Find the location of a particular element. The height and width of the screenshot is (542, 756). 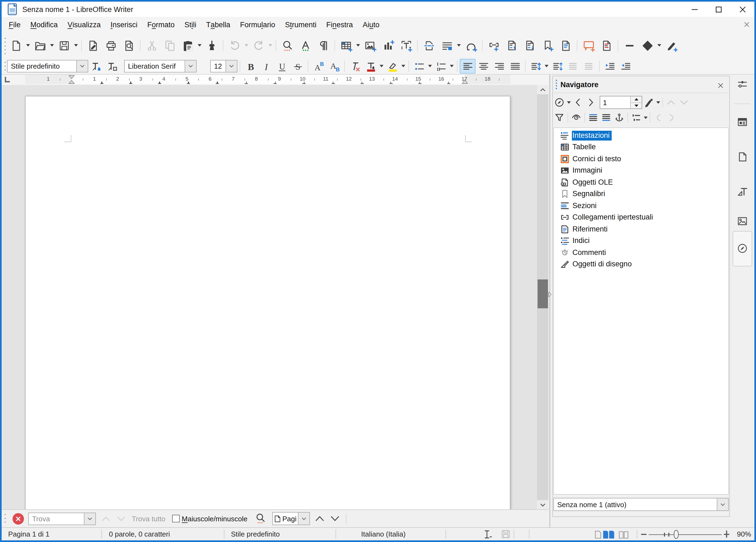

clear-formatting-button is located at coordinates (355, 66).